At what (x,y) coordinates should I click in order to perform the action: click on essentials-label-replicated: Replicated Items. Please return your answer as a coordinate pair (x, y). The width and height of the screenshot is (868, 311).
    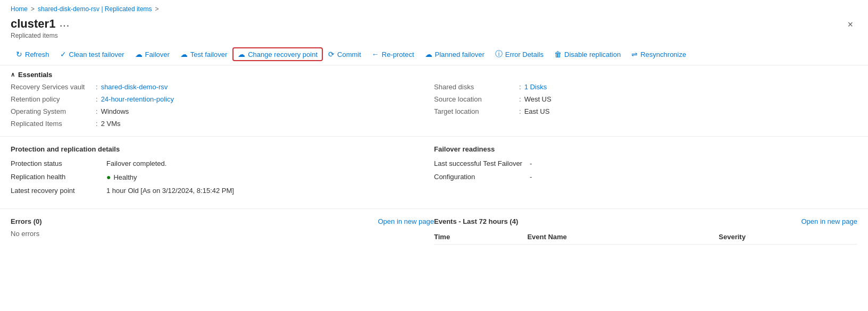
    Looking at the image, I should click on (53, 123).